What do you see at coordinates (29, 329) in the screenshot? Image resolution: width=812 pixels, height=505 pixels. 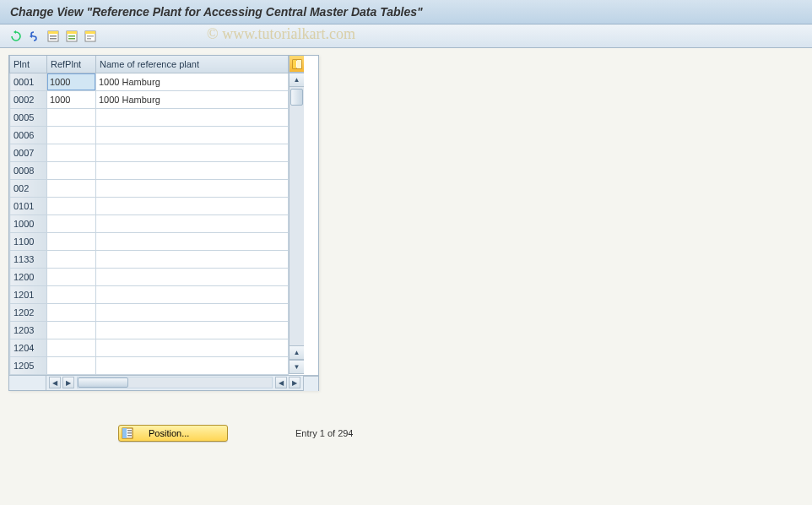 I see `plnt-cell: 1203` at bounding box center [29, 329].